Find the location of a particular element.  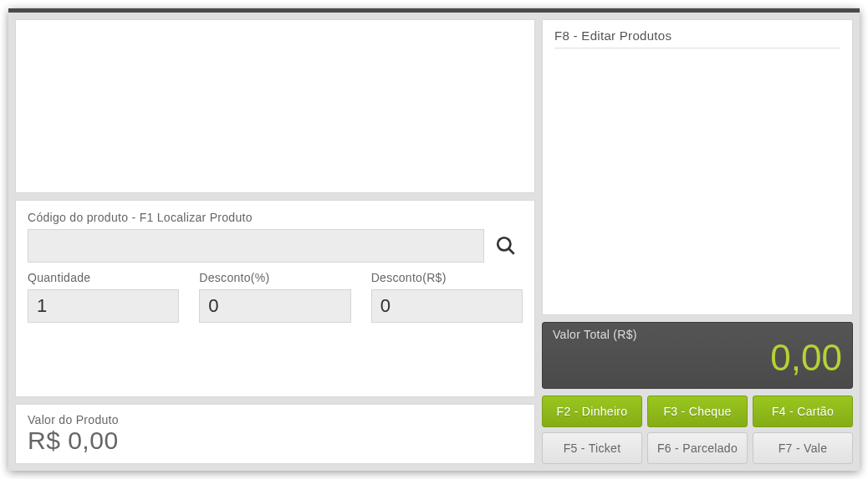

f6-parcelado-button: F6 - Parcelado is located at coordinates (697, 448).